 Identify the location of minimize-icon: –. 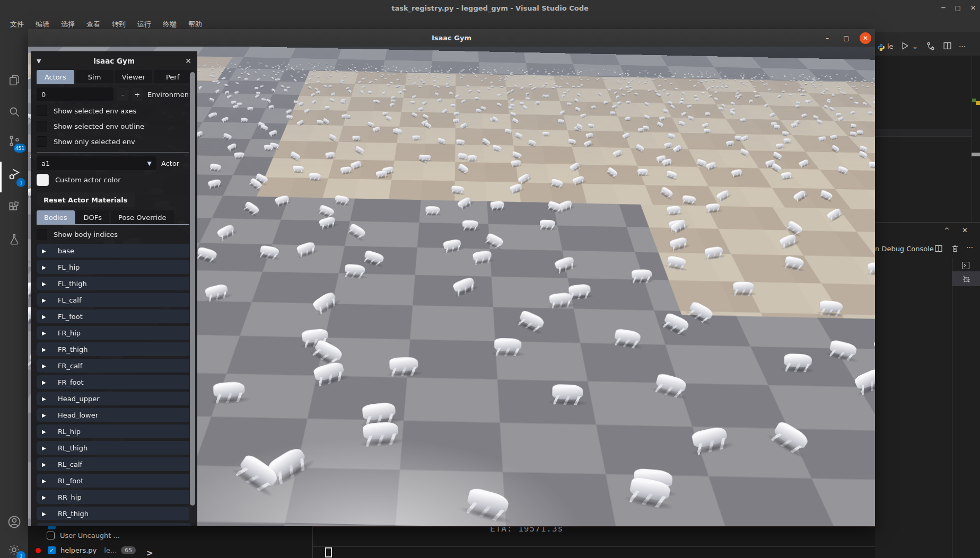
(827, 38).